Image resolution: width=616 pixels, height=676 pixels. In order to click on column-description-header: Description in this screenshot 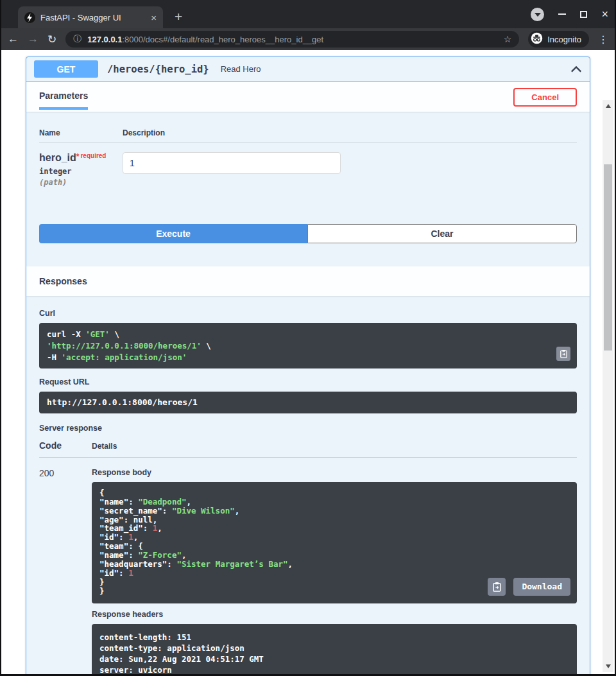, I will do `click(350, 133)`.